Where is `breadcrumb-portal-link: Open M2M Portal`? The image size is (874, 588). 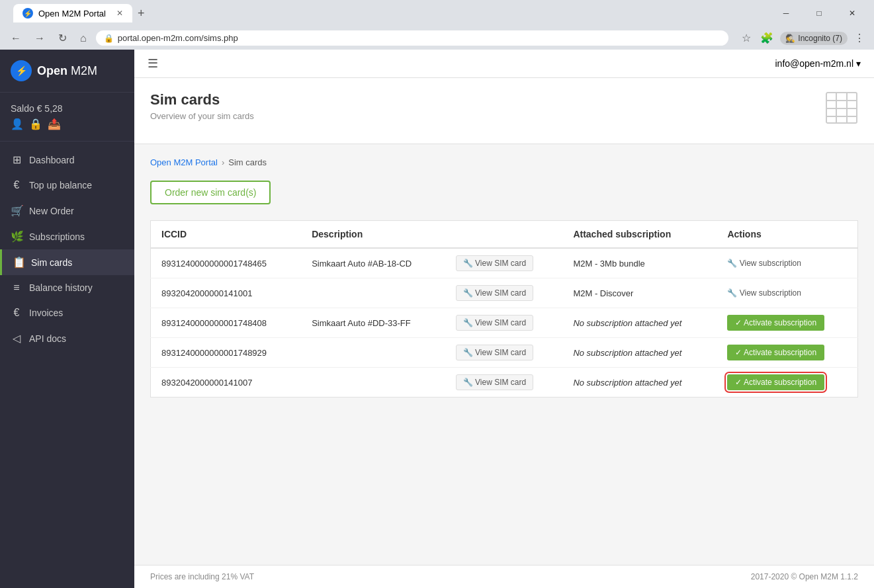
breadcrumb-portal-link: Open M2M Portal is located at coordinates (184, 163).